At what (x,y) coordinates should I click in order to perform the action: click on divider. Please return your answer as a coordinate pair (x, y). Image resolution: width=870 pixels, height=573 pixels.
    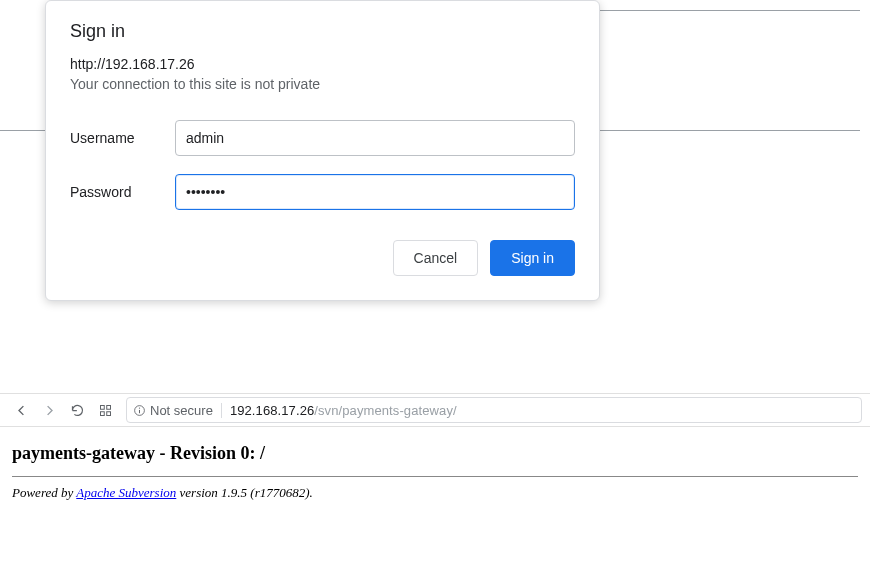
    Looking at the image, I should click on (435, 476).